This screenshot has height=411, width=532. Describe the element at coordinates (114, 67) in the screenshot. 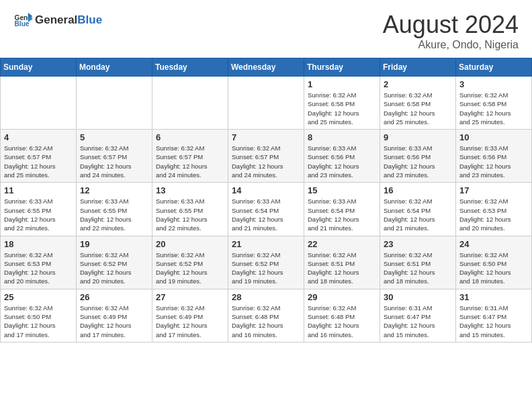

I see `weekday-header: Monday` at that location.